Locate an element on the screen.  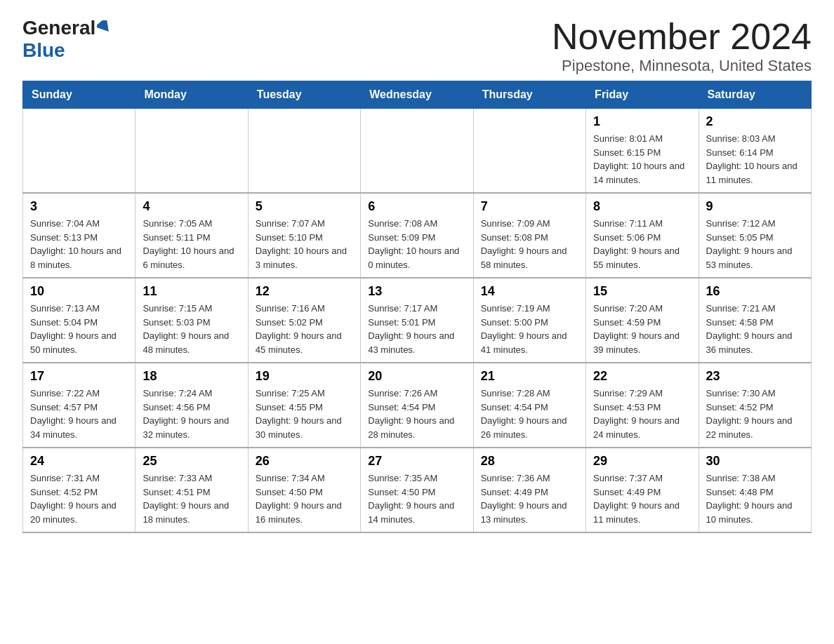
calendar-header: SundayMondayTuesdayWednesdayThursdayFrid… is located at coordinates (417, 95).